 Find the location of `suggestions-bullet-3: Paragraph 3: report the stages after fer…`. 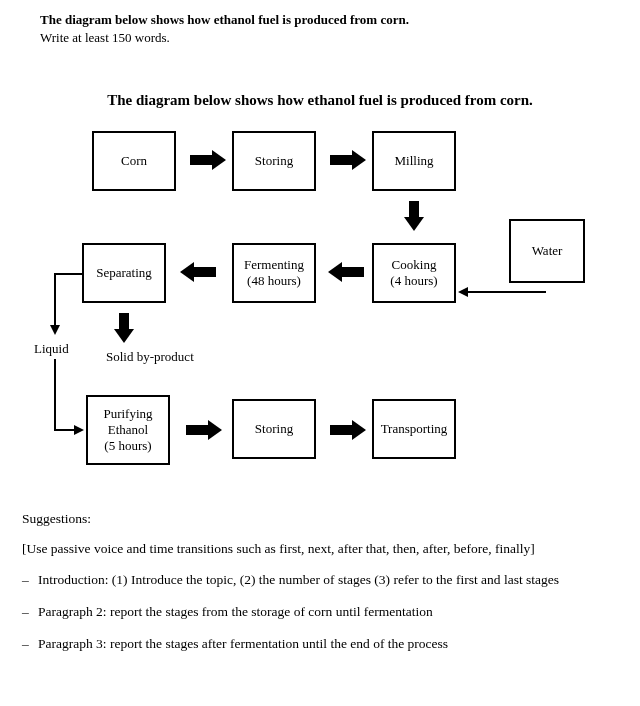

suggestions-bullet-3: Paragraph 3: report the stages after fer… is located at coordinates (320, 644).